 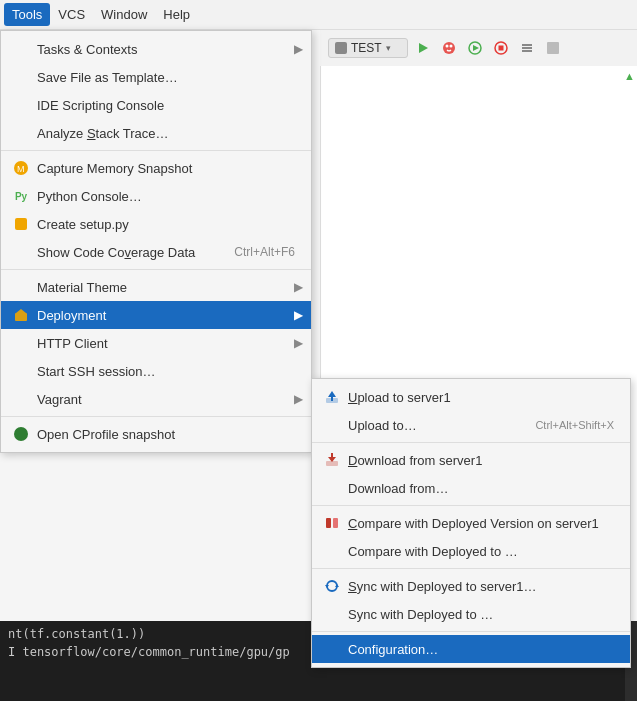 What do you see at coordinates (21, 315) in the screenshot?
I see `deployment-icon` at bounding box center [21, 315].